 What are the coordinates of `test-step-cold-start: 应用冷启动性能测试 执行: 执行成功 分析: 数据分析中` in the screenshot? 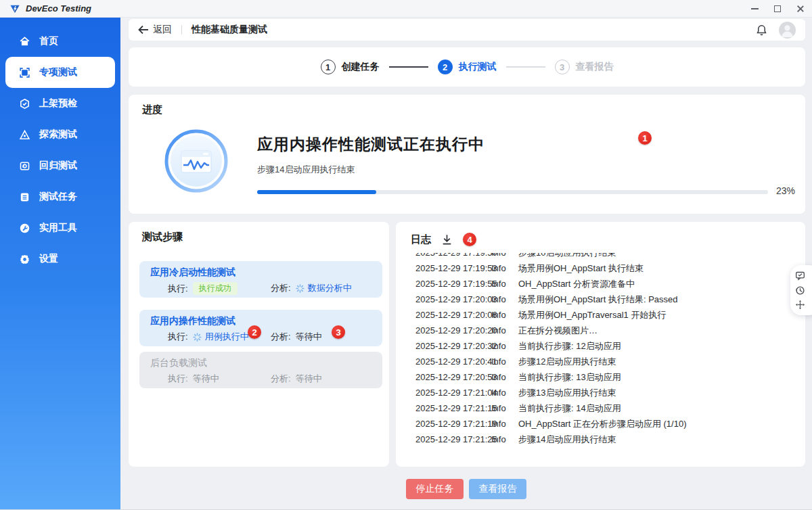 It's located at (261, 279).